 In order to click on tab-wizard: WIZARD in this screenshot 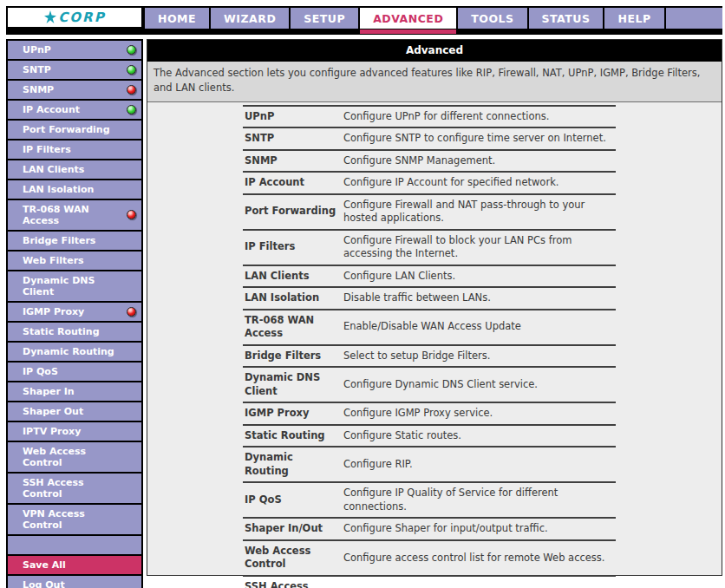, I will do `click(250, 18)`.